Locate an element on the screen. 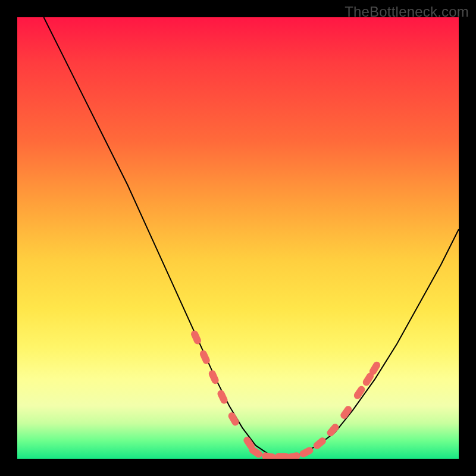 The width and height of the screenshot is (476, 476). highlighted-points is located at coordinates (286, 394).